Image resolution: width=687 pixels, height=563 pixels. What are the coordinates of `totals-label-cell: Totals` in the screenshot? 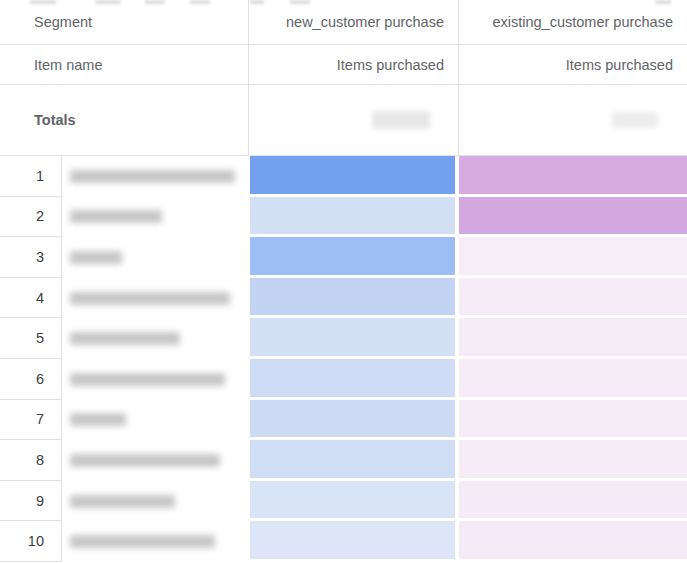 It's located at (124, 120).